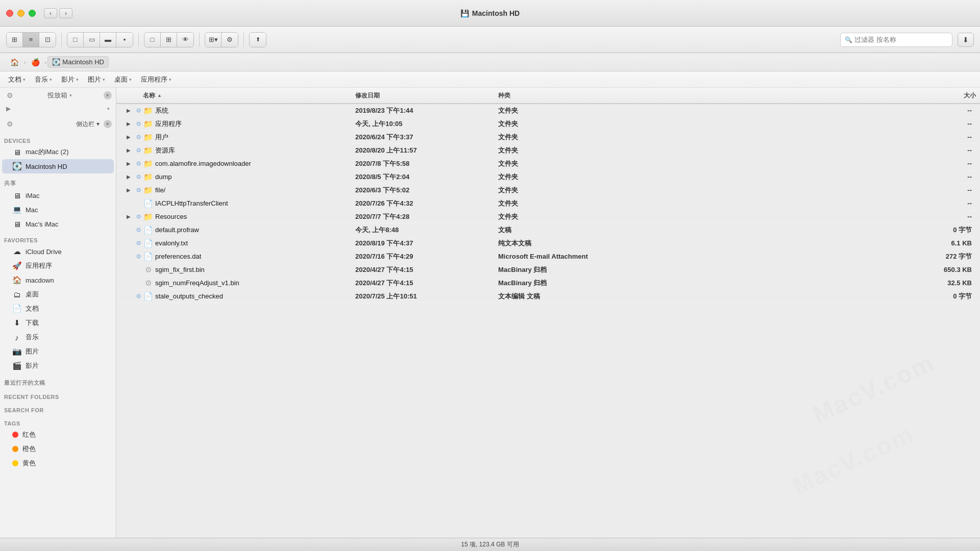 The width and height of the screenshot is (980, 551). I want to click on share-button: ⬆, so click(258, 40).